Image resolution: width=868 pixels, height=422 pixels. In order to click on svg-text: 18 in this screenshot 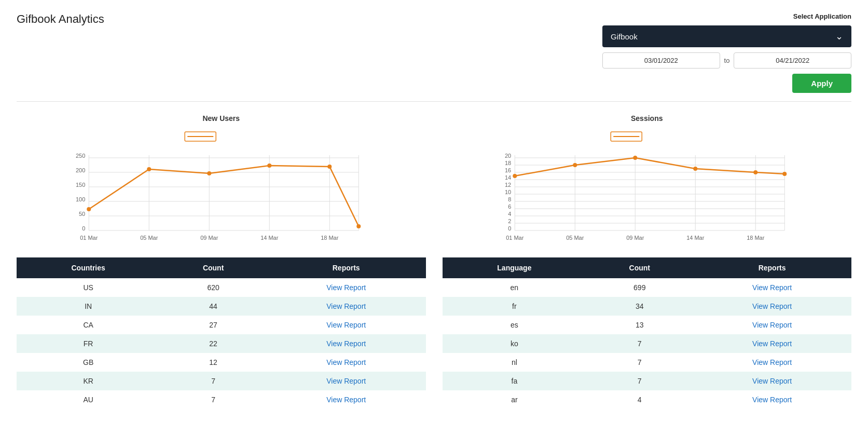, I will do `click(508, 163)`.